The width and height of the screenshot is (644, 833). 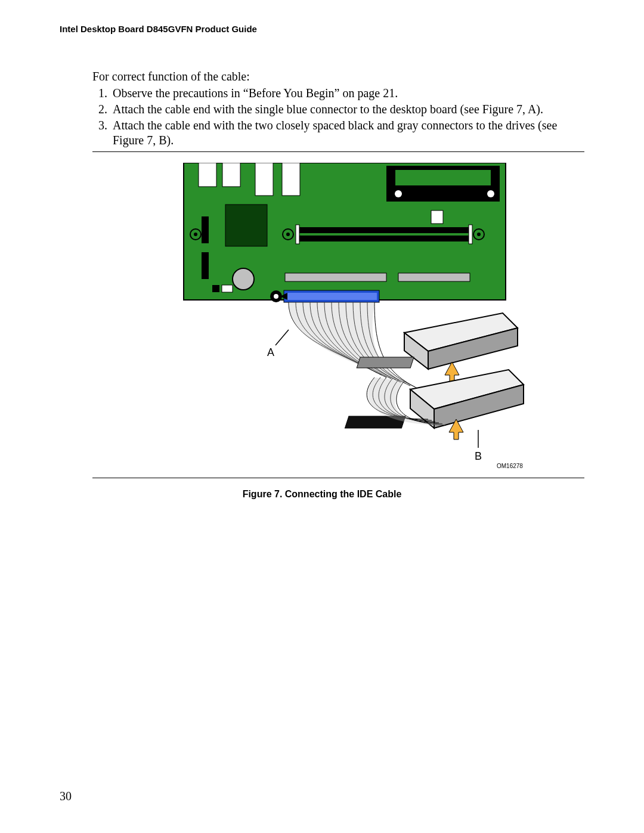 I want to click on steps-list: Observe the precautions in “Before You B…, so click(x=339, y=117).